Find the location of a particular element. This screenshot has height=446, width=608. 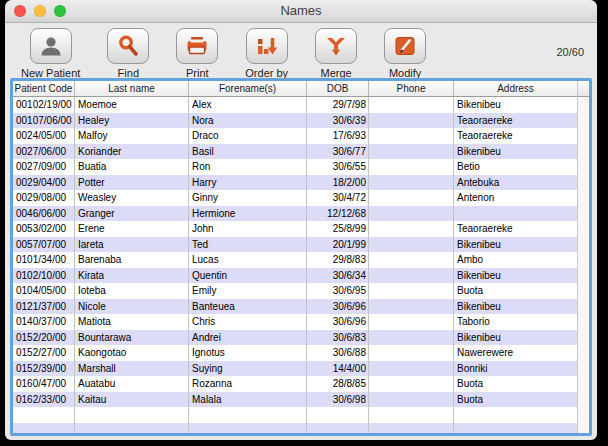

column-header-phone: Phone is located at coordinates (412, 88).